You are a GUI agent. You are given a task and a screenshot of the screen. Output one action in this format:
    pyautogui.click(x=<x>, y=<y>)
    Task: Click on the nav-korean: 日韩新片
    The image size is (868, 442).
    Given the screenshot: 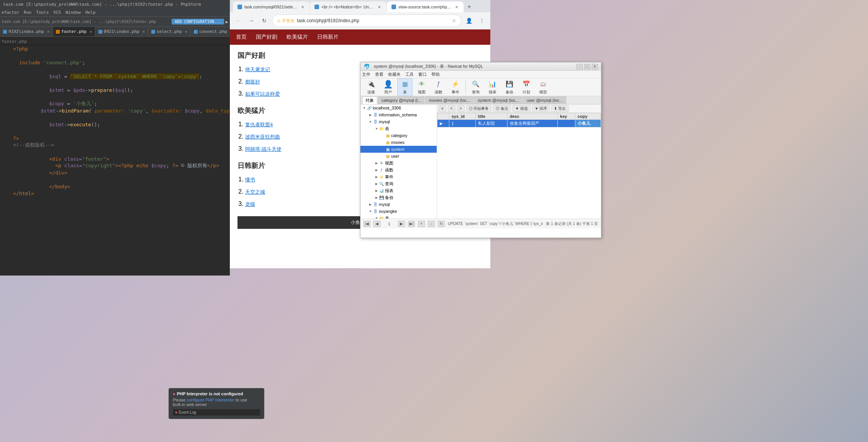 What is the action you would take?
    pyautogui.click(x=328, y=37)
    